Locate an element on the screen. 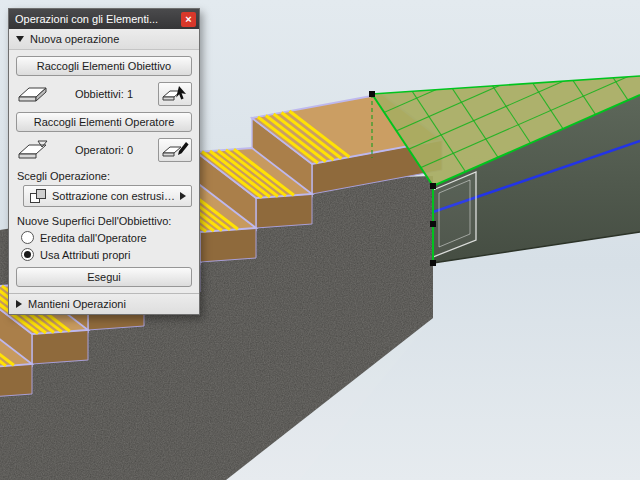  choose-operation-label: Scegli Operazione: is located at coordinates (104, 176).